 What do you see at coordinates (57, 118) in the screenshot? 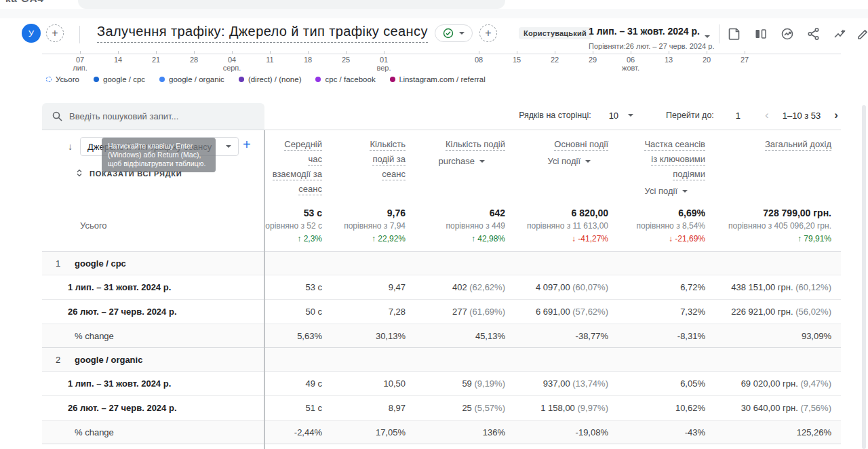
I see `search-icon` at bounding box center [57, 118].